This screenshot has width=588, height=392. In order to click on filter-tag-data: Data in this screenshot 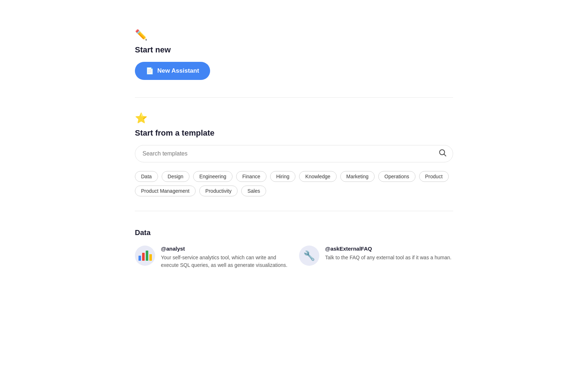, I will do `click(146, 176)`.